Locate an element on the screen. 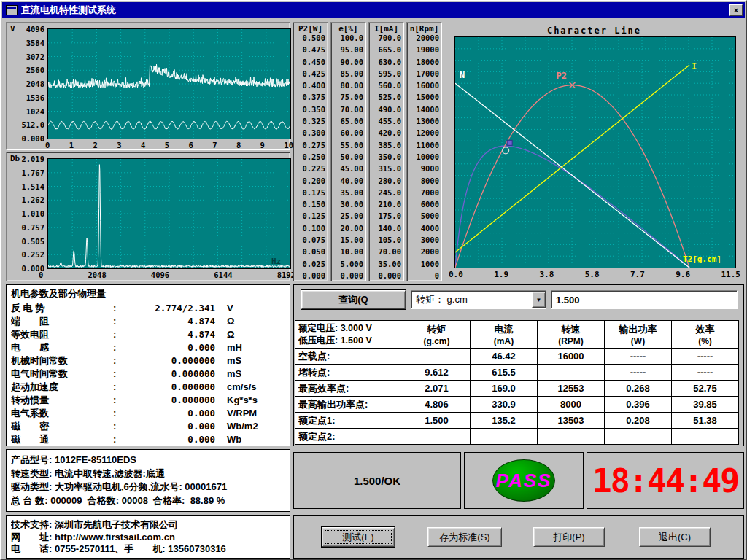 This screenshot has width=747, height=560. table-cell: 52.75 is located at coordinates (705, 389).